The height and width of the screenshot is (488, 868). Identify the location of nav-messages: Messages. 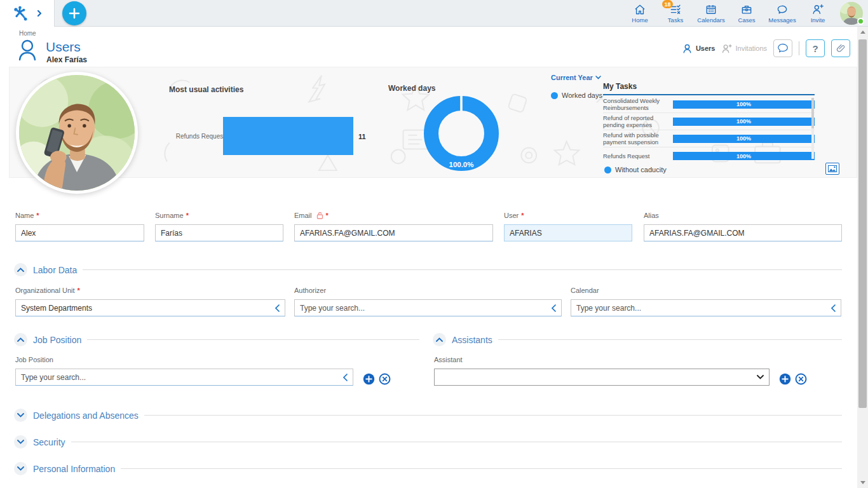
(782, 13).